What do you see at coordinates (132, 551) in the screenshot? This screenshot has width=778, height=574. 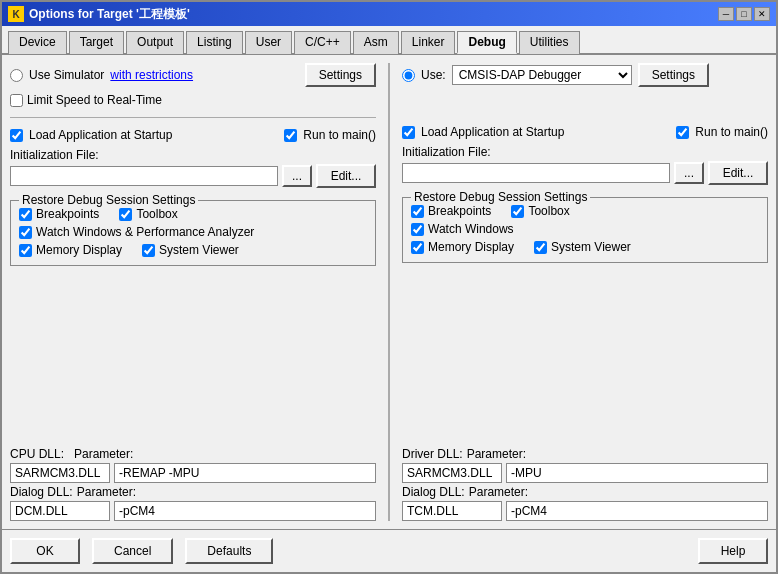 I see `cancel-button: Cancel` at bounding box center [132, 551].